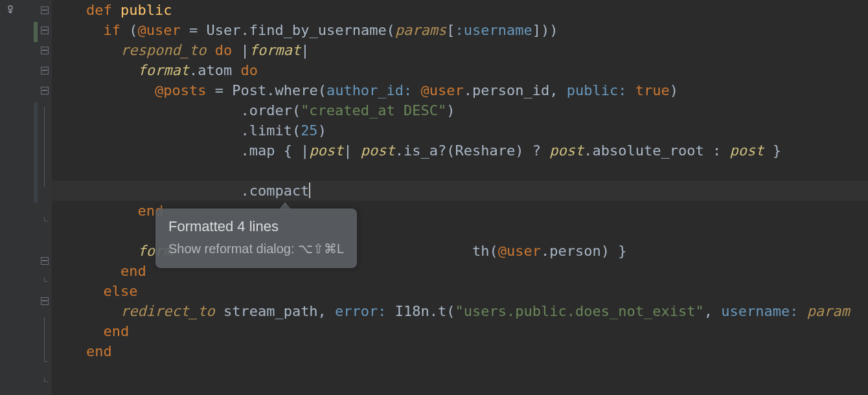 Image resolution: width=868 pixels, height=395 pixels. I want to click on gutter, so click(26, 198).